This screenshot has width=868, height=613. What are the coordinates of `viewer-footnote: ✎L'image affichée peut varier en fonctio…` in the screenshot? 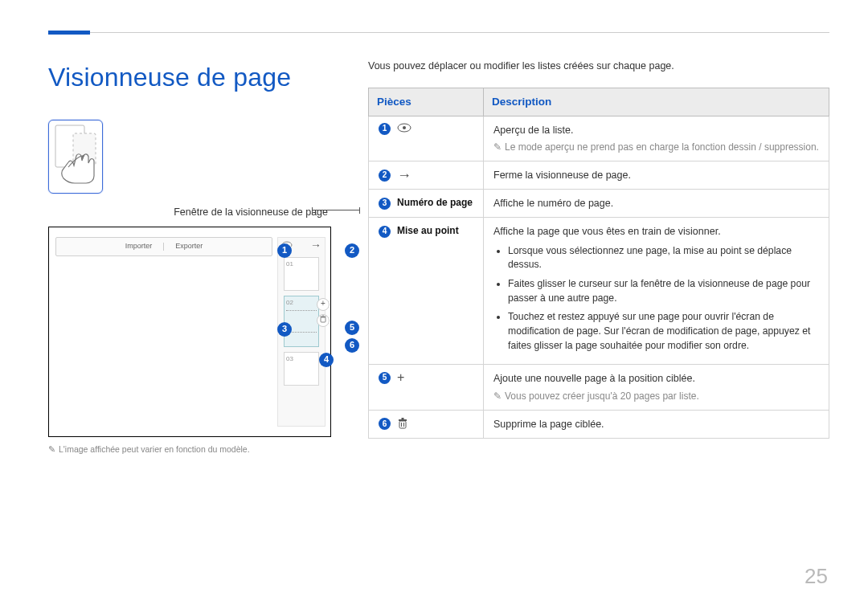 It's located at (189, 450).